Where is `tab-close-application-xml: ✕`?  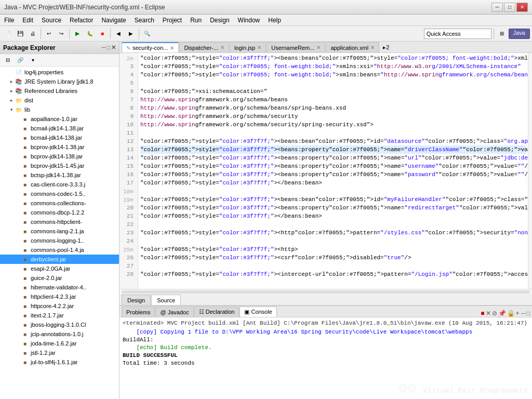
tab-close-application-xml: ✕ is located at coordinates (373, 48).